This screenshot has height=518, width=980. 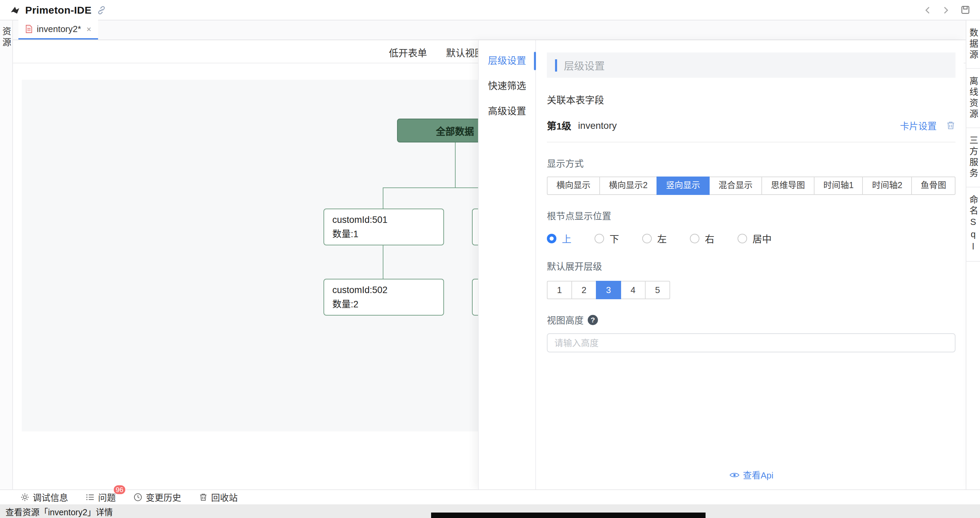 What do you see at coordinates (973, 255) in the screenshot?
I see `right-rail: 数据源 离线资源 三方服务 命名Sql` at bounding box center [973, 255].